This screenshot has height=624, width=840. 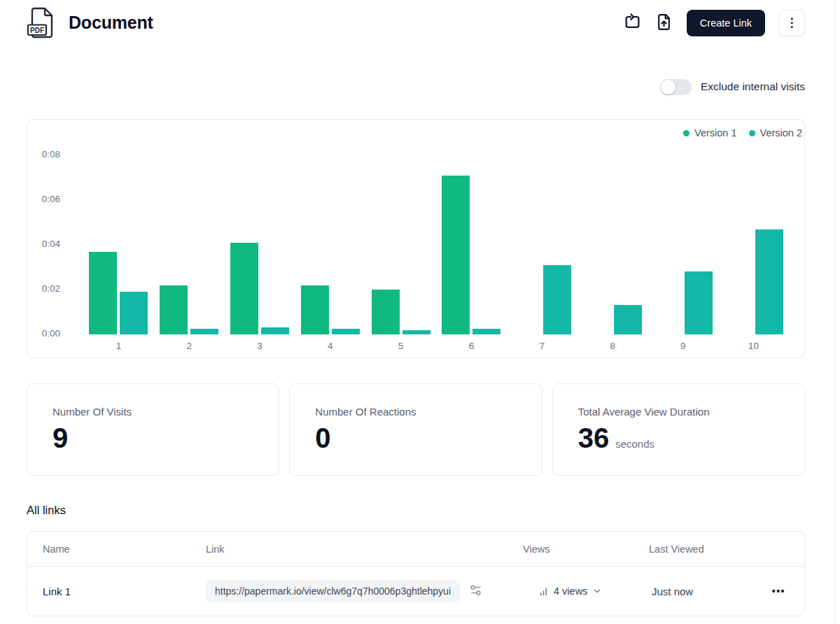 What do you see at coordinates (679, 430) in the screenshot?
I see `stat-card-duration: Total Average View Duration 36 seconds` at bounding box center [679, 430].